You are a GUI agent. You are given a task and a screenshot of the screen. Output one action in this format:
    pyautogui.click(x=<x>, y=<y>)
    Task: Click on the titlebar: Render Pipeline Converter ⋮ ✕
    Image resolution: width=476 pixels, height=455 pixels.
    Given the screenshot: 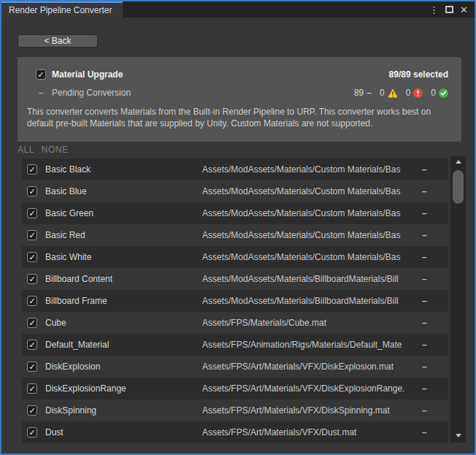 What is the action you would take?
    pyautogui.click(x=238, y=9)
    